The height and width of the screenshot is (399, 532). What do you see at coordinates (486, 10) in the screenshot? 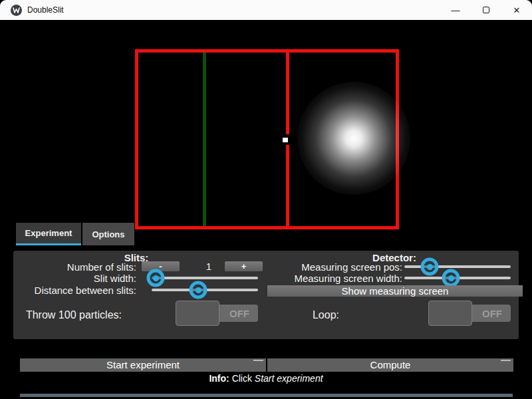
I see `maximize-button` at bounding box center [486, 10].